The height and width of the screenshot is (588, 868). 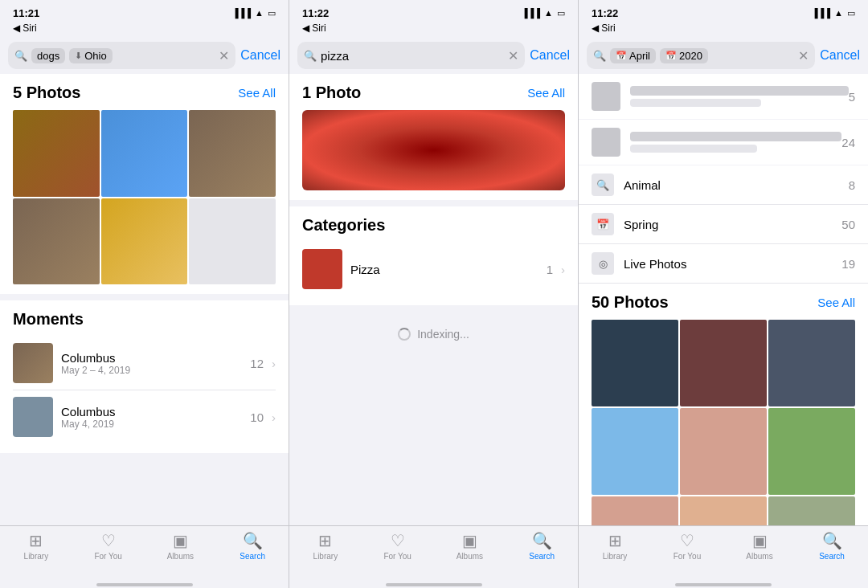 I want to click on tab-library-label-2: Library, so click(x=326, y=556).